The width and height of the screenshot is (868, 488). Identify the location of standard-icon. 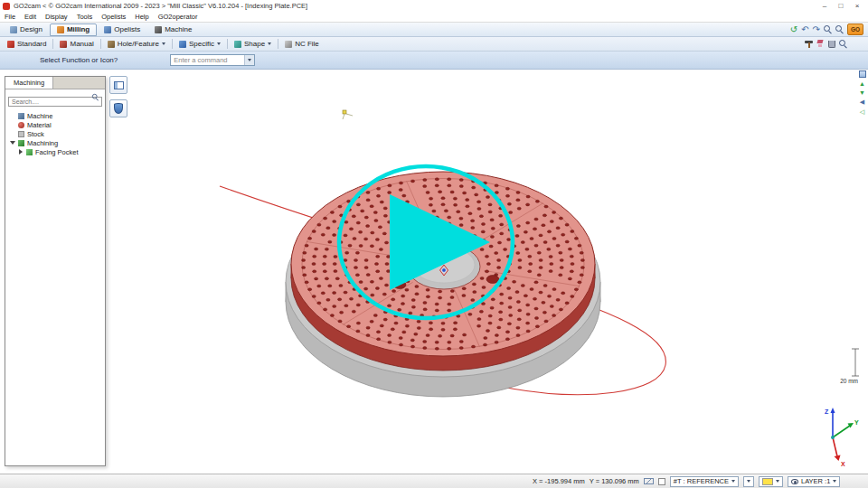
(11, 44).